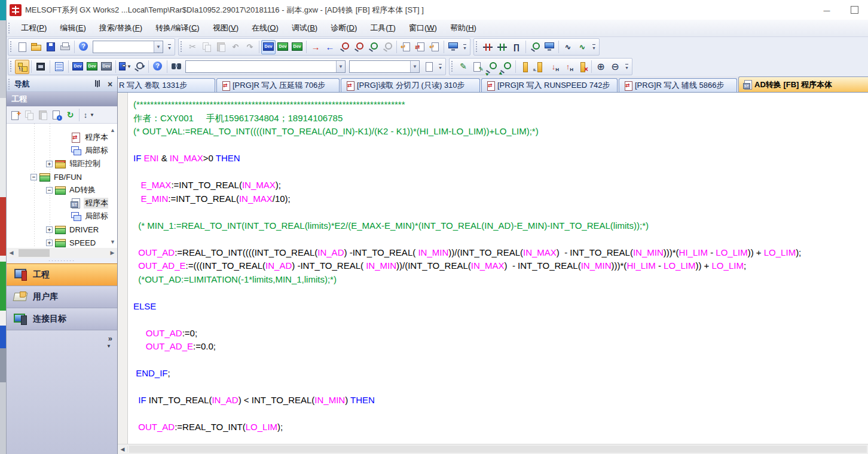 This screenshot has height=454, width=868. What do you see at coordinates (549, 47) in the screenshot?
I see `monitor-go-button` at bounding box center [549, 47].